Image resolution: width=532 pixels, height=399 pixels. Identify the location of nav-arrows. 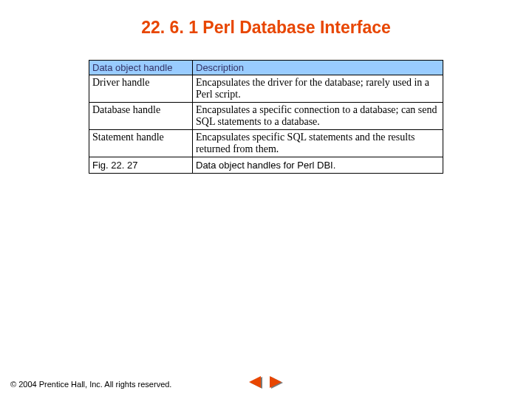
(266, 383).